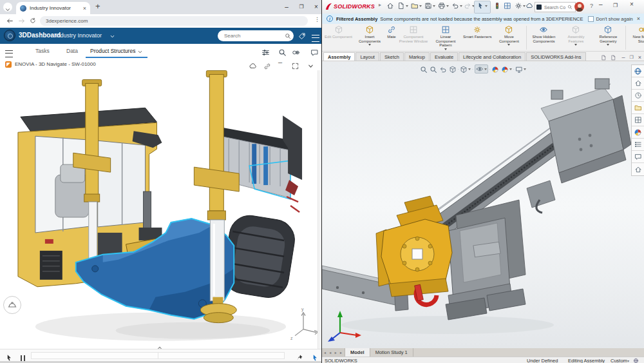 The image size is (644, 363). I want to click on view-settings-icon, so click(519, 69).